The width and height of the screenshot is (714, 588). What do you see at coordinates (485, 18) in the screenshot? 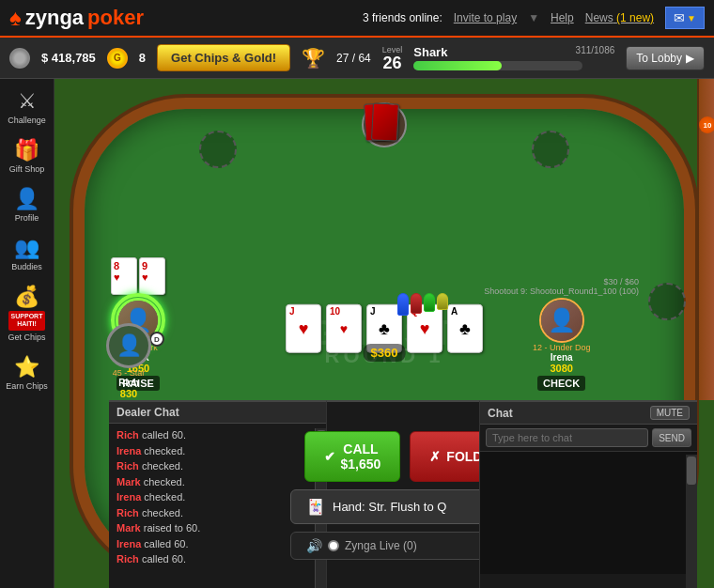
I see `invite-play-link: Invite to play` at bounding box center [485, 18].